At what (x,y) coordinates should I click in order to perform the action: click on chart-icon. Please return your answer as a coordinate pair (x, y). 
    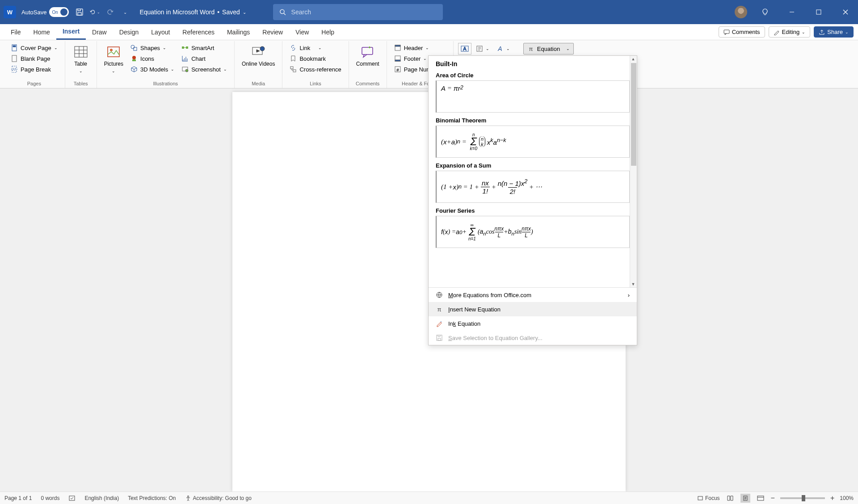
    Looking at the image, I should click on (185, 59).